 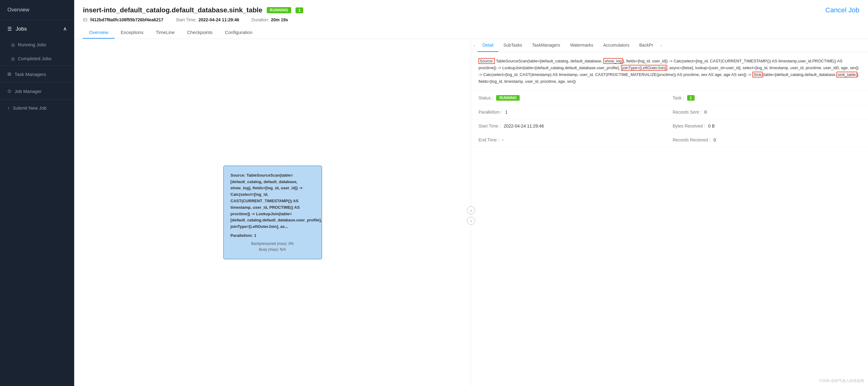 I want to click on header-title: insert-into_default_catalog.default_data…, so click(x=193, y=10).